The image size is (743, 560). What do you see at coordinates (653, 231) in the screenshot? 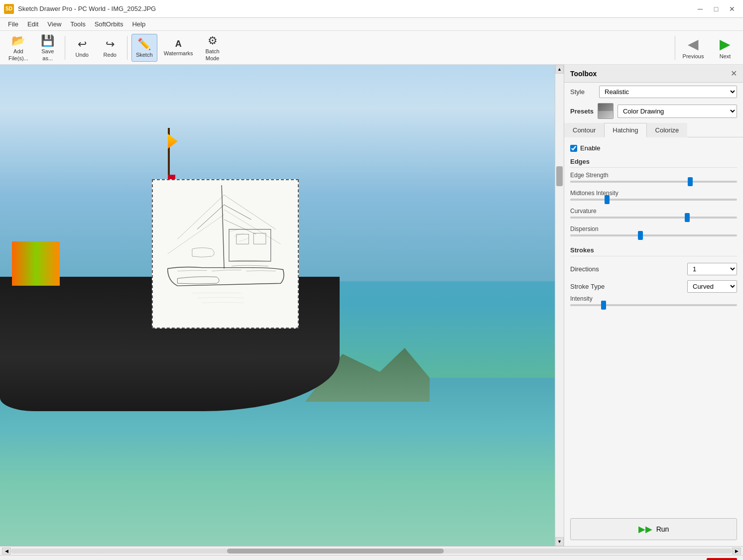
I see `dispersion-slider-row: Dispersion` at bounding box center [653, 231].